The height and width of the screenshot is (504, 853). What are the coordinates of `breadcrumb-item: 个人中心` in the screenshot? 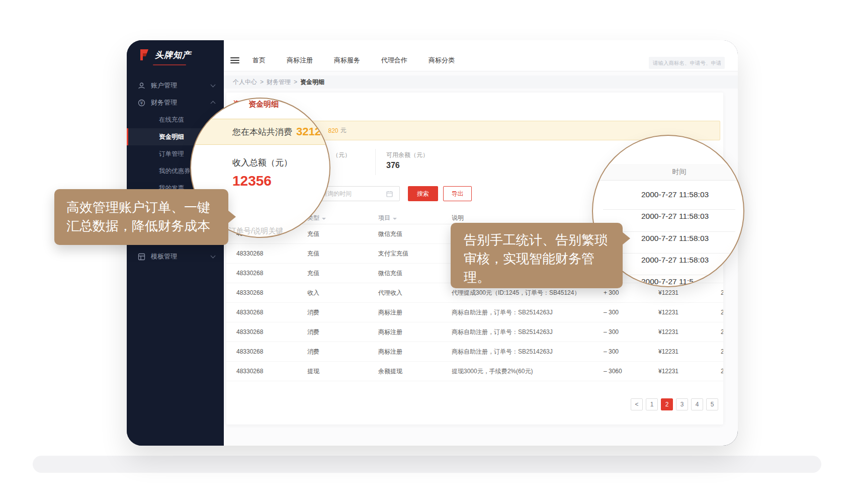 It's located at (245, 82).